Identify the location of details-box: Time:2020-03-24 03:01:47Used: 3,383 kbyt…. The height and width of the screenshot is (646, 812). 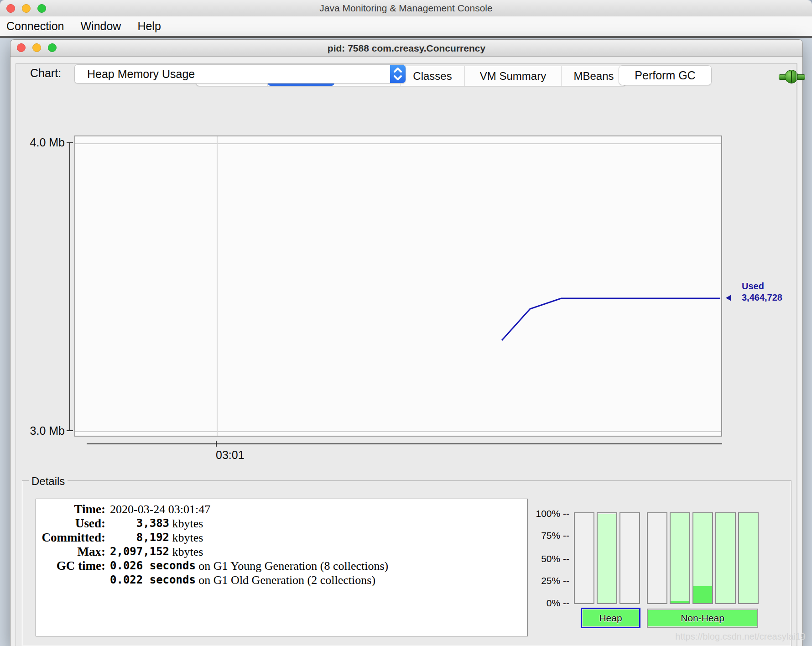
(282, 568).